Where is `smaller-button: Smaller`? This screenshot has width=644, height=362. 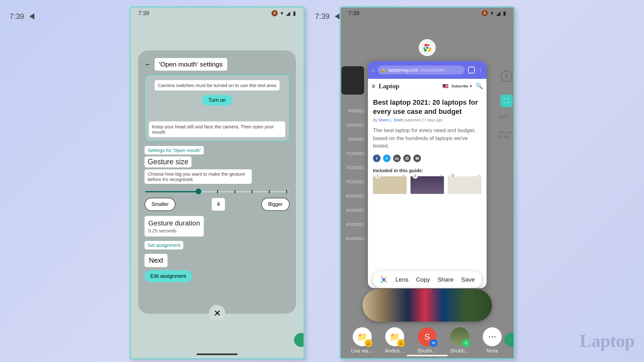
smaller-button: Smaller is located at coordinates (160, 204).